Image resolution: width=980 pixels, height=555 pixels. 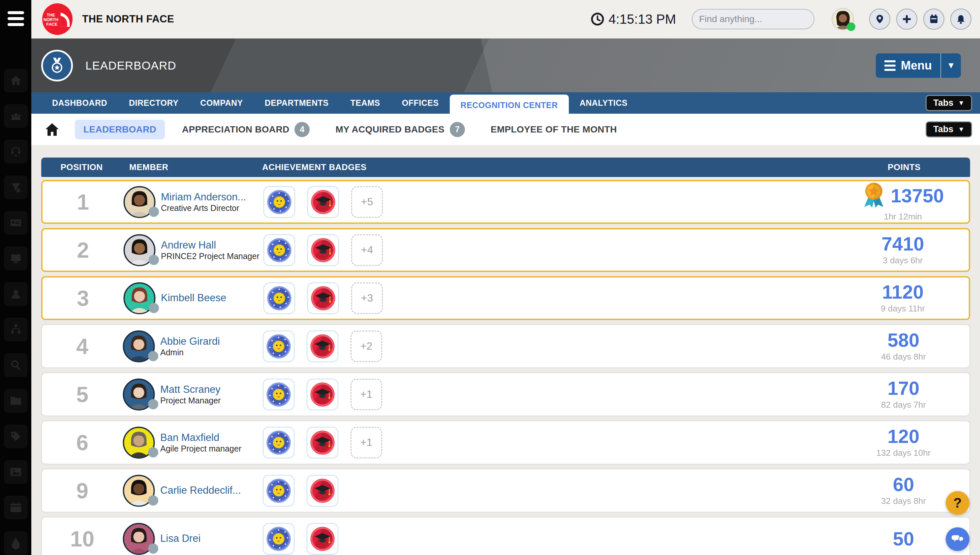 I want to click on menu-icon, so click(x=890, y=66).